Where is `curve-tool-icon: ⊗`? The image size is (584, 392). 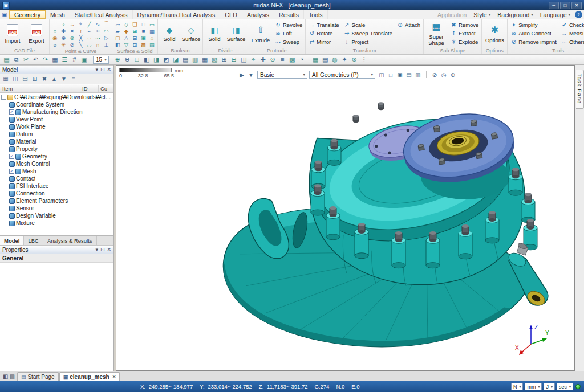 curve-tool-icon: ⊗ is located at coordinates (72, 38).